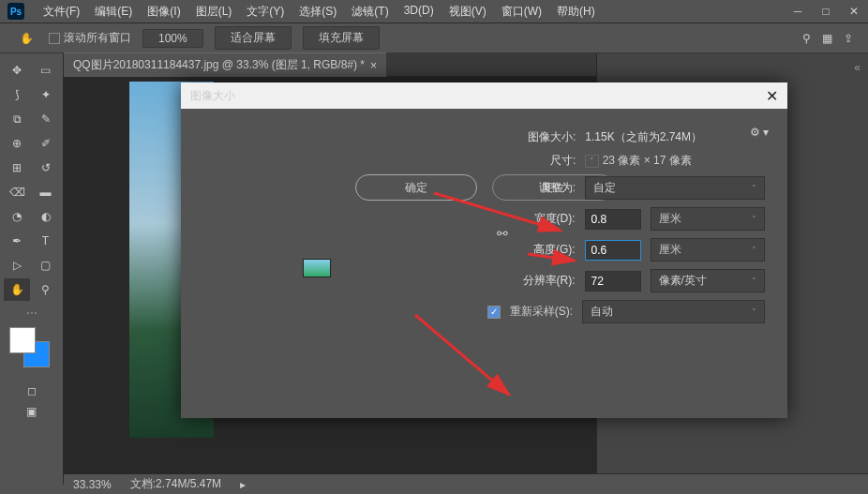 The width and height of the screenshot is (868, 494). What do you see at coordinates (530, 187) in the screenshot?
I see `fit-label: 调整为:` at bounding box center [530, 187].